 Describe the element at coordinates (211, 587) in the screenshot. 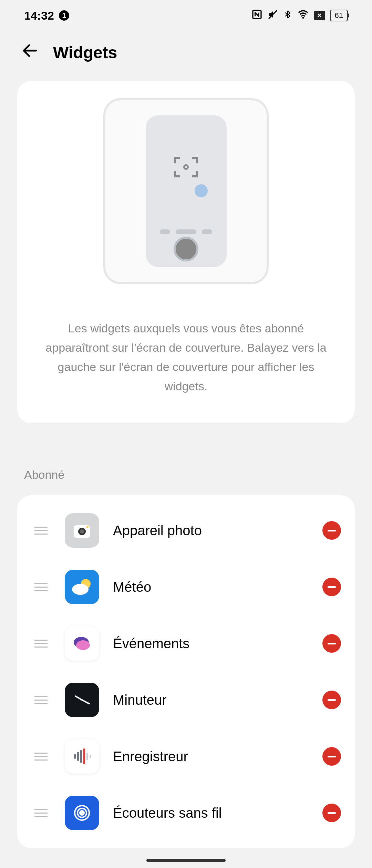

I see `list-item-label: Météo` at that location.